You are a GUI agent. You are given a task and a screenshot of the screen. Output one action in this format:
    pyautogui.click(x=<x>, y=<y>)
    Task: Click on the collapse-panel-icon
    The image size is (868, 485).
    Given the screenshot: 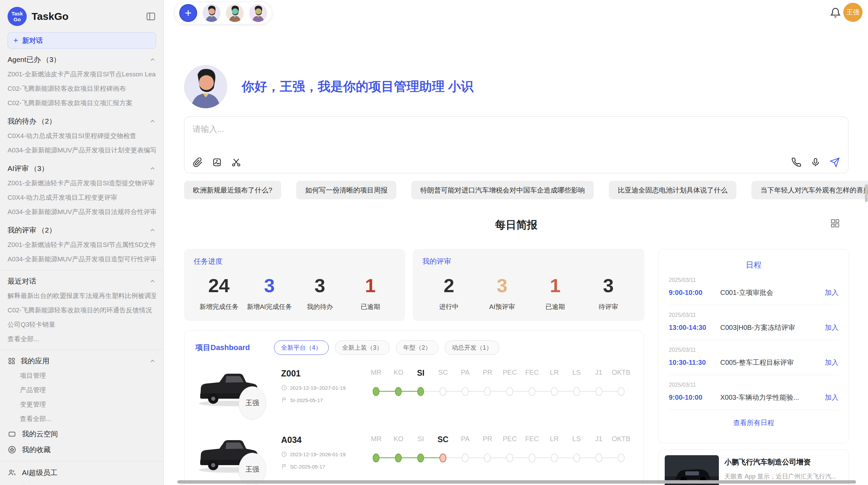 What is the action you would take?
    pyautogui.click(x=151, y=16)
    